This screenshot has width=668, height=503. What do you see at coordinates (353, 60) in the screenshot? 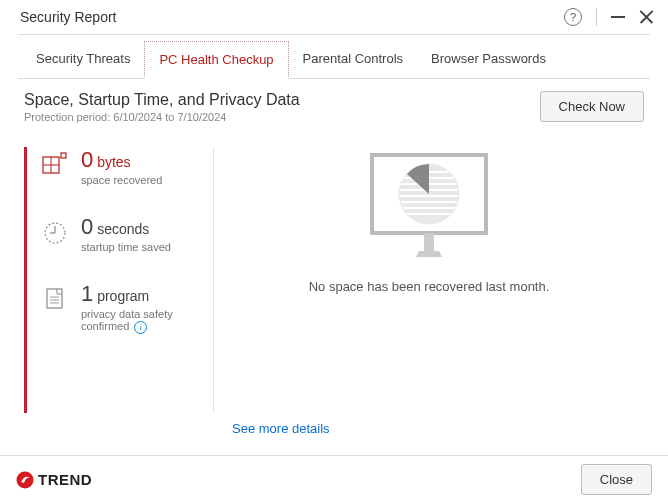
I see `tab-parental-controls: Parental Controls` at bounding box center [353, 60].